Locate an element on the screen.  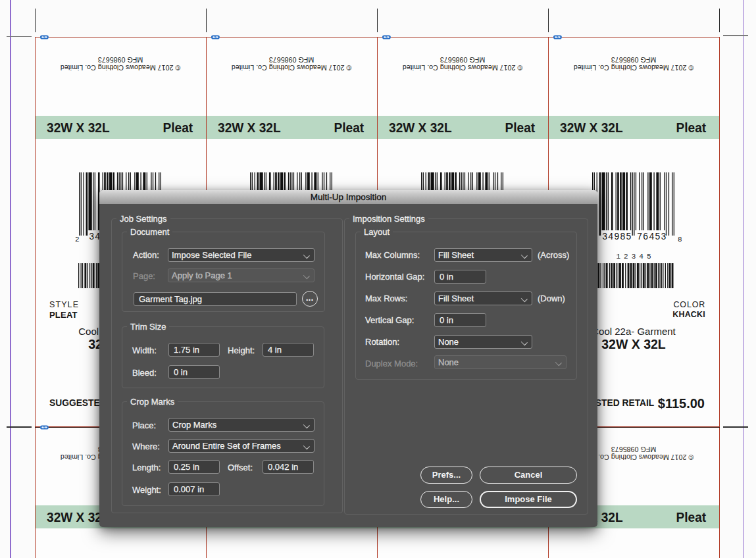
svg-text: 2 is located at coordinates (78, 240).